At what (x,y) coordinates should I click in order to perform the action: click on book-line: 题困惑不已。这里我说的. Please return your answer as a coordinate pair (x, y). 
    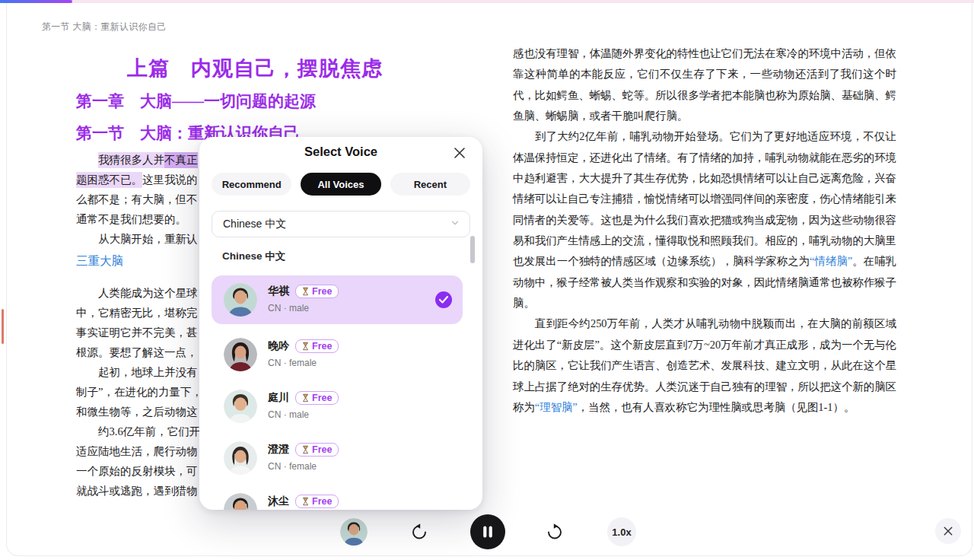
    Looking at the image, I should click on (137, 180).